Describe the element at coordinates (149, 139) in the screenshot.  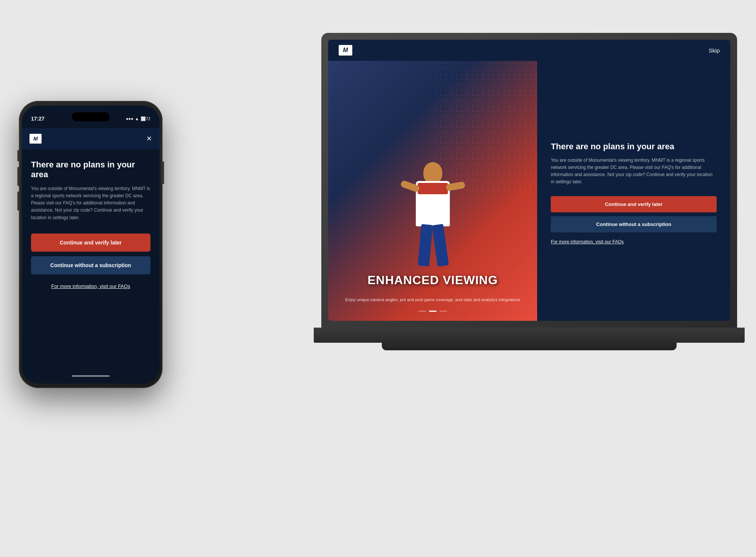
I see `phone-close-button: ✕` at that location.